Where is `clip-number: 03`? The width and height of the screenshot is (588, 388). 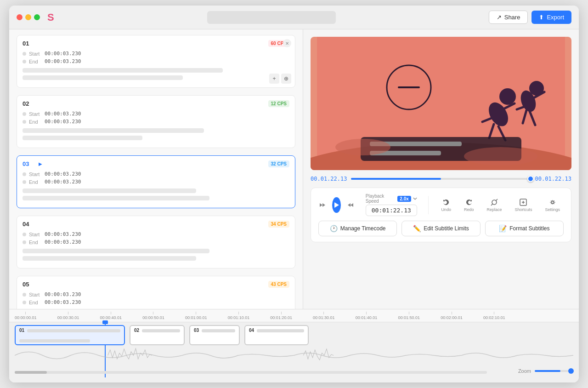 clip-number: 03 is located at coordinates (197, 330).